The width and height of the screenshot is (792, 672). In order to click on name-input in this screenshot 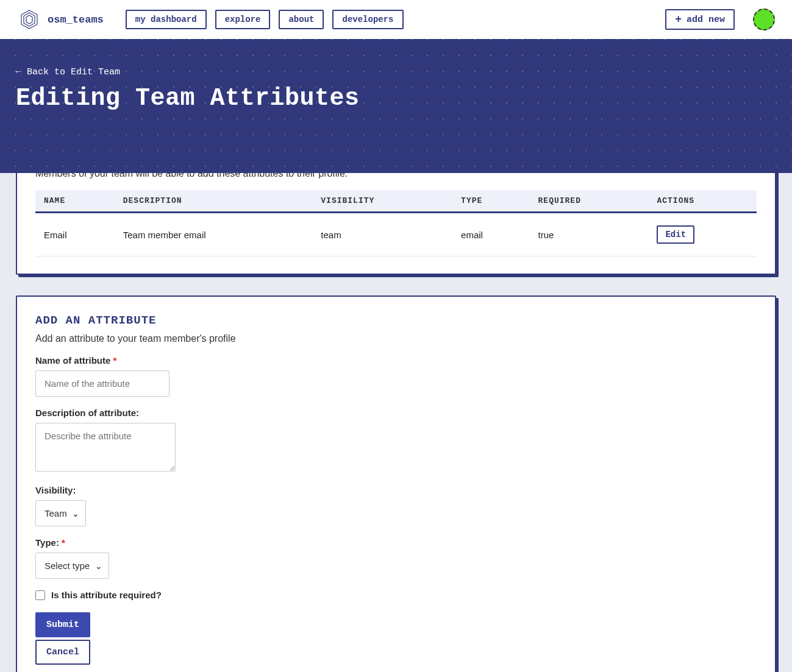, I will do `click(102, 384)`.